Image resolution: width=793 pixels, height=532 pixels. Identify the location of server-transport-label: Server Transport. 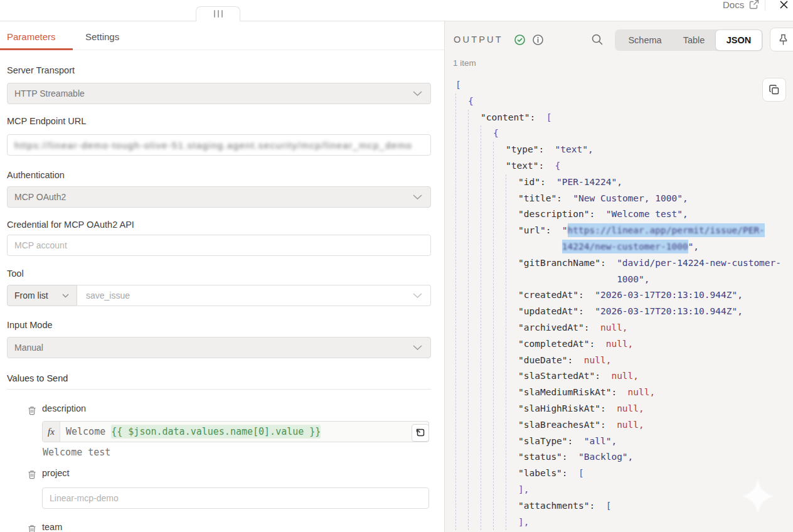
(41, 70).